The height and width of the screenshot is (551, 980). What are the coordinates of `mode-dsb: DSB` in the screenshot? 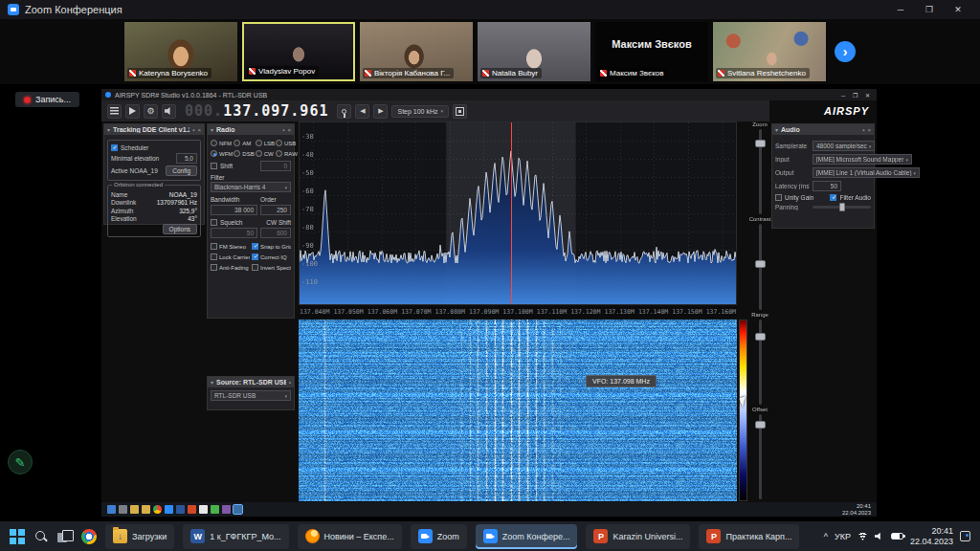 It's located at (243, 153).